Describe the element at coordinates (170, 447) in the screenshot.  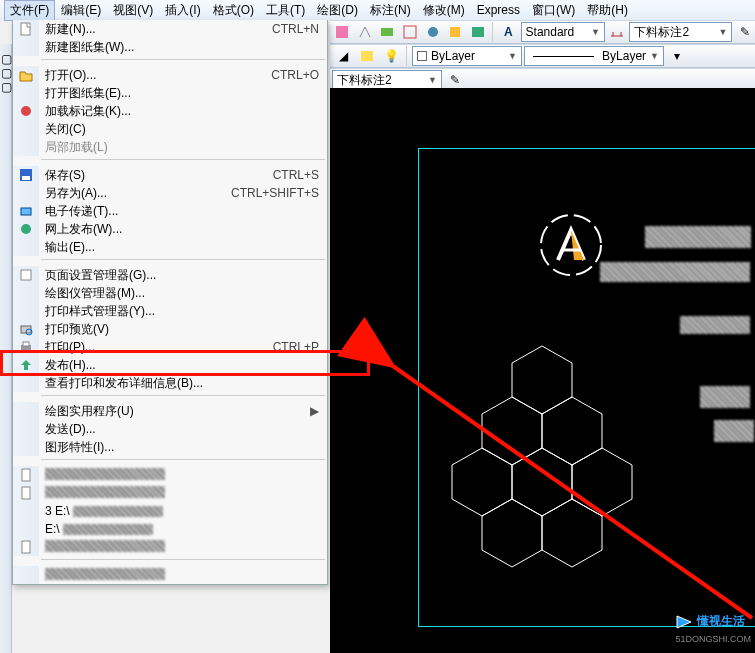
I see `file-menu-item: 图形特性(I)...` at that location.